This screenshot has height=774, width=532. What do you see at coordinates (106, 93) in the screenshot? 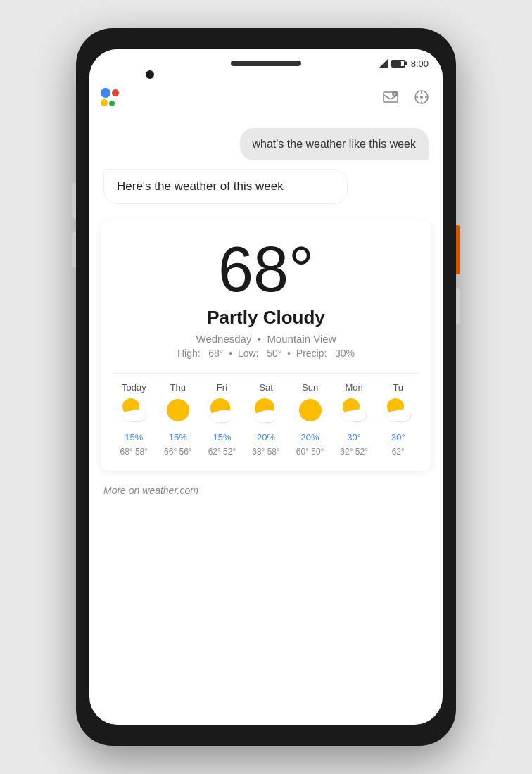
I see `dot-blue` at bounding box center [106, 93].